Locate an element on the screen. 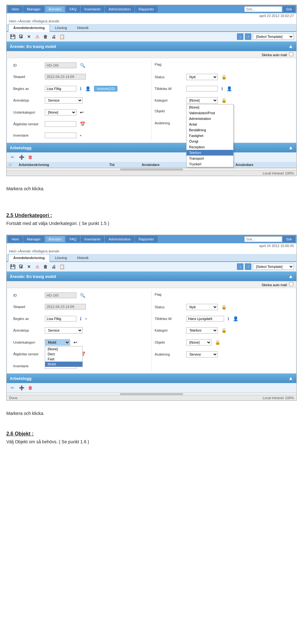 The image size is (303, 644). kategori2-select: Telefoni is located at coordinates (202, 330).